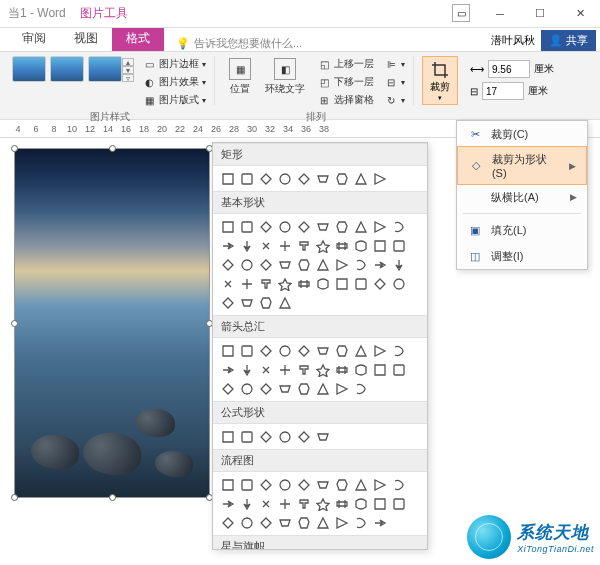 The width and height of the screenshot is (600, 565). Describe the element at coordinates (346, 64) in the screenshot. I see `bring-forward-button: ◱上移一层` at that location.